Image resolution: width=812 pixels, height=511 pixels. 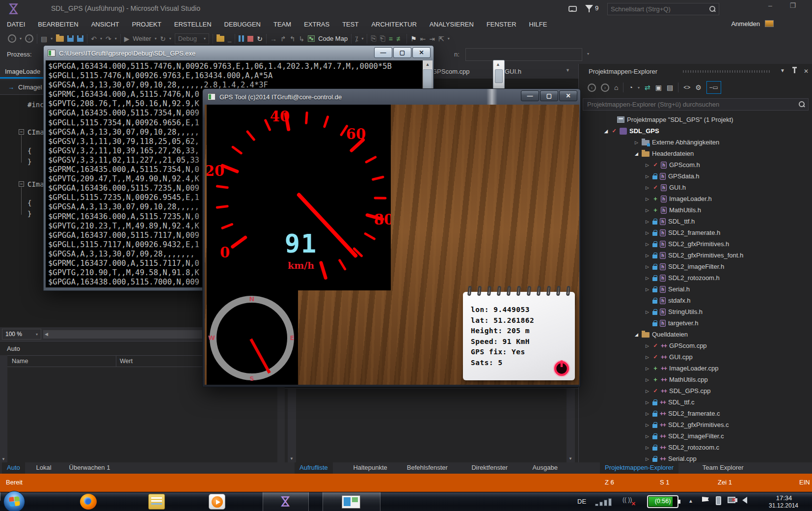 What do you see at coordinates (81, 38) in the screenshot?
I see `save-all-icon` at bounding box center [81, 38].